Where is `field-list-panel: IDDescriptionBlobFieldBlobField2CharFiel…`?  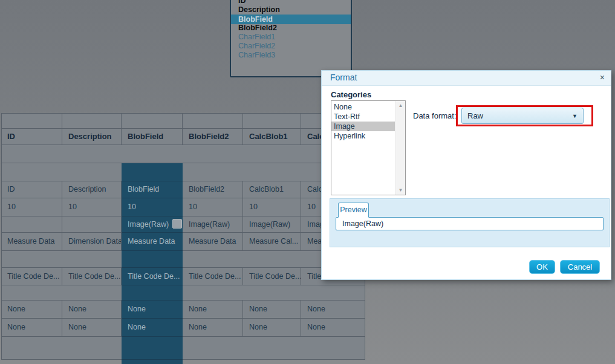
field-list-panel: IDDescriptionBlobFieldBlobField2CharFiel… is located at coordinates (291, 39).